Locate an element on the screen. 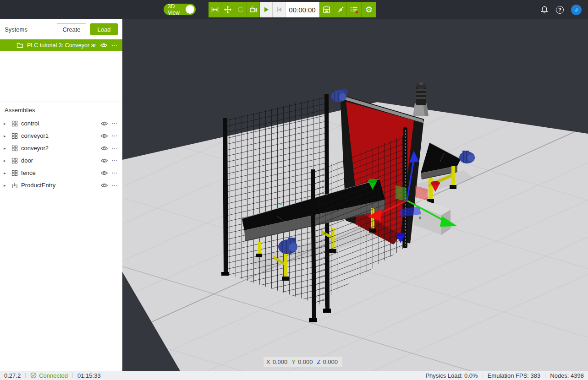 Image resolution: width=588 pixels, height=380 pixels. question-icon: ? is located at coordinates (560, 10).